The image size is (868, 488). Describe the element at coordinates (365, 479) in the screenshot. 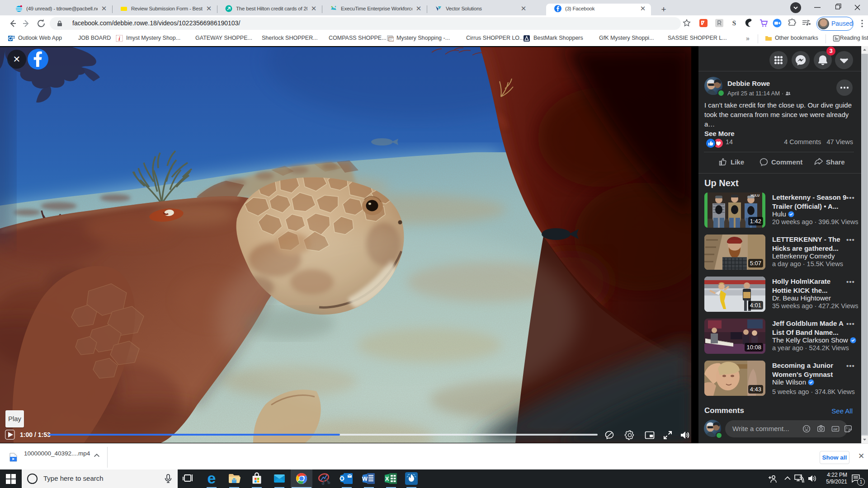

I see `svg-text: W` at that location.